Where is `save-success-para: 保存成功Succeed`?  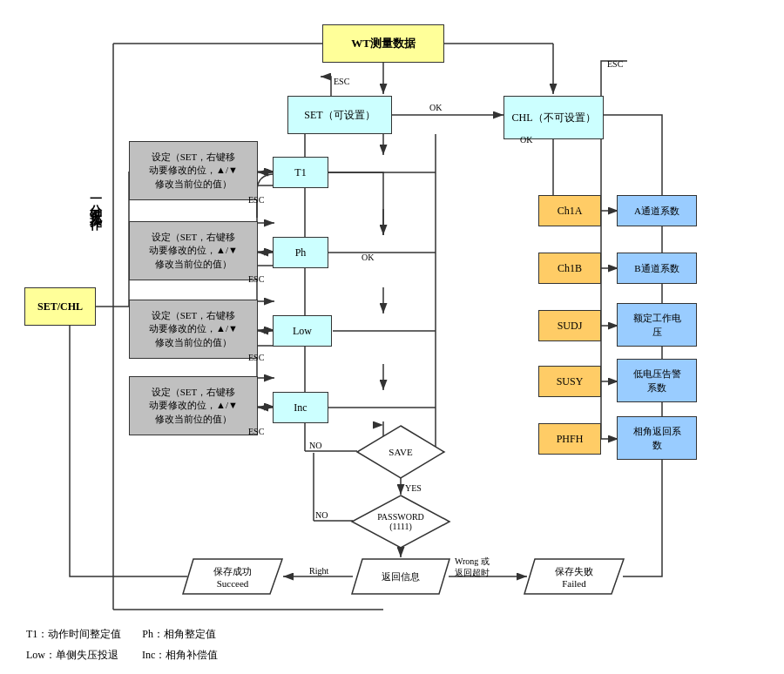
save-success-para: 保存成功Succeed is located at coordinates (233, 576).